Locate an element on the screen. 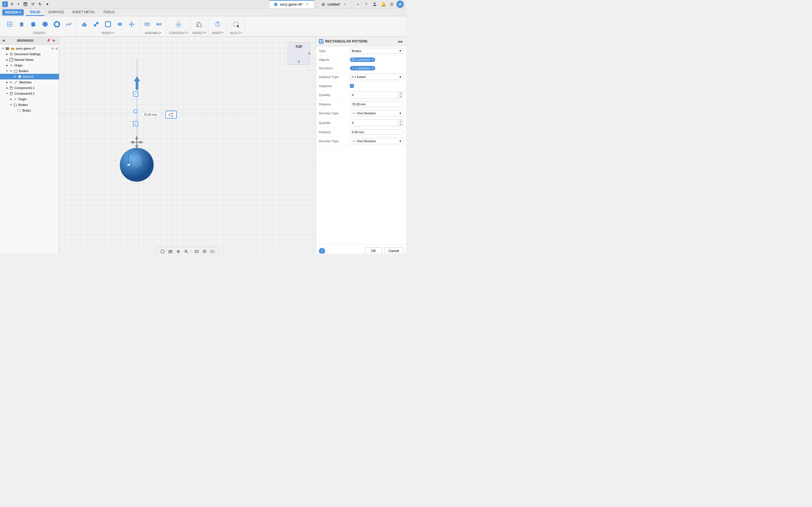 Image resolution: width=812 pixels, height=507 pixels. help-btn: ? is located at coordinates (366, 4).